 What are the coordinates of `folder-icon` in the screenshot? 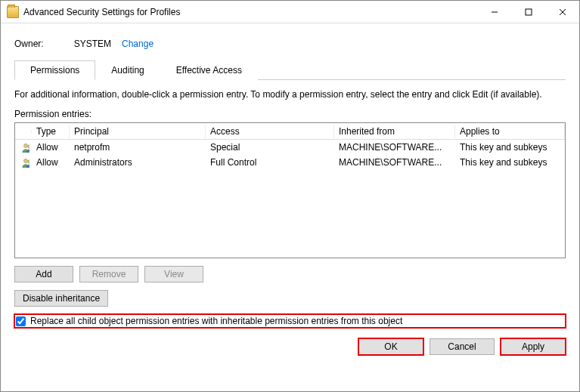 It's located at (13, 12).